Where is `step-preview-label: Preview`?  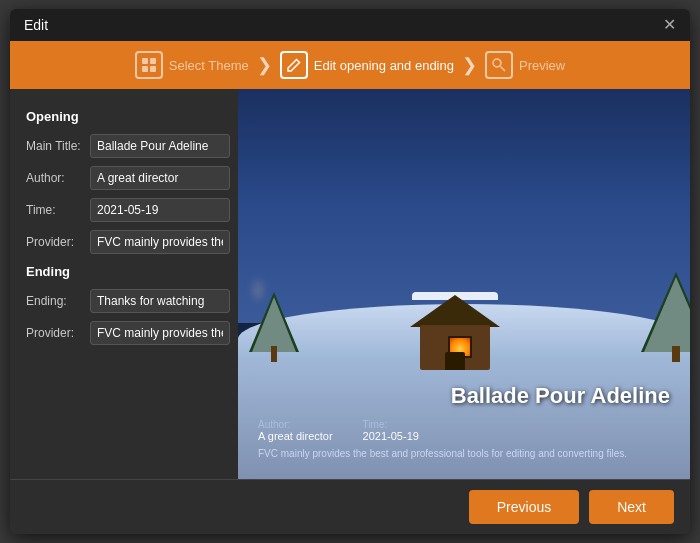 step-preview-label: Preview is located at coordinates (542, 66).